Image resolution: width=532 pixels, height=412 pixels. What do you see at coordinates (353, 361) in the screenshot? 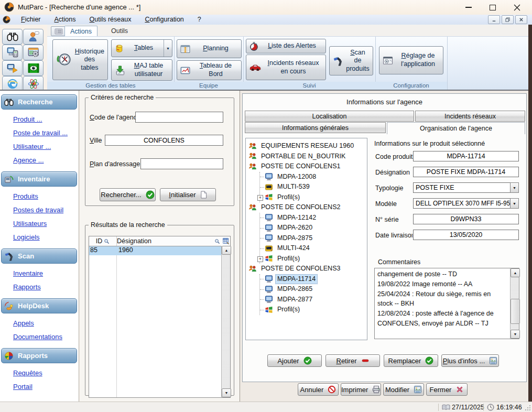
I see `retirer-button: Retirer` at bounding box center [353, 361].